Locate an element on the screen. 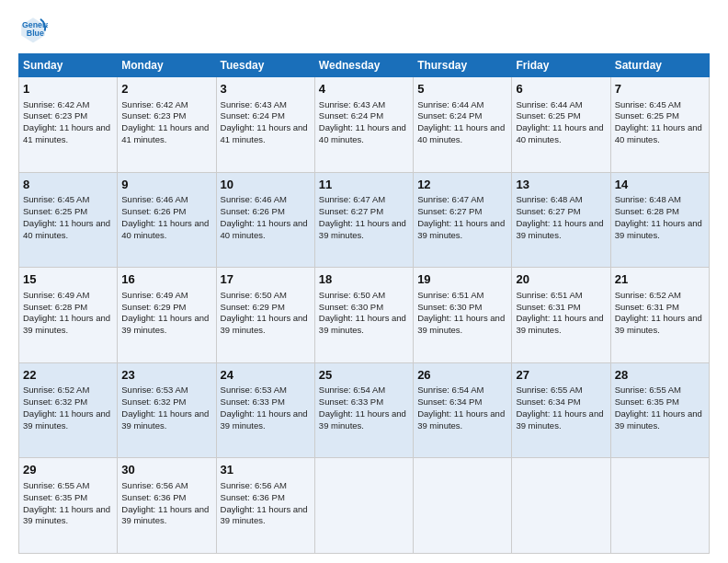 The width and height of the screenshot is (728, 563). day-number: 28 is located at coordinates (660, 375).